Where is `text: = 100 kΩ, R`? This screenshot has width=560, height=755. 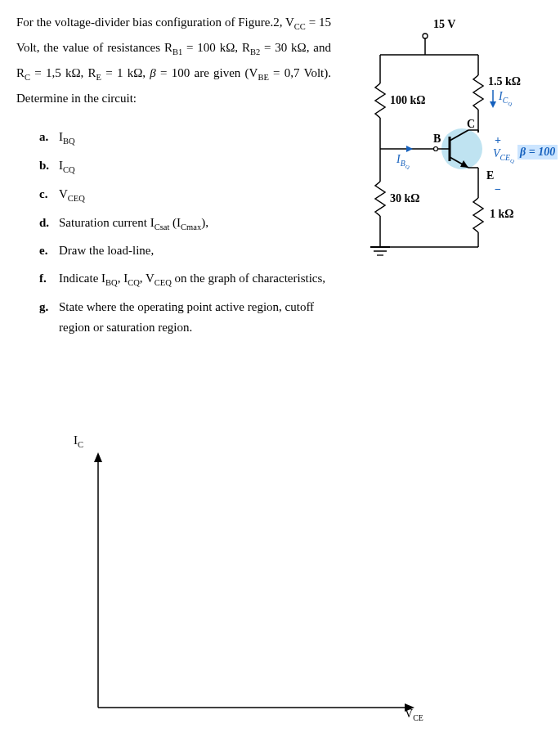 text: = 100 kΩ, R is located at coordinates (216, 47).